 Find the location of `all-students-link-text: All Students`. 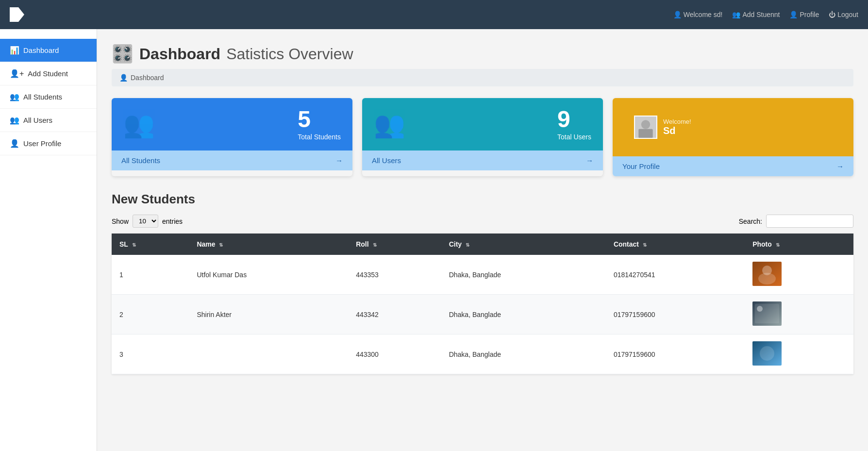

all-students-link-text: All Students is located at coordinates (141, 160).